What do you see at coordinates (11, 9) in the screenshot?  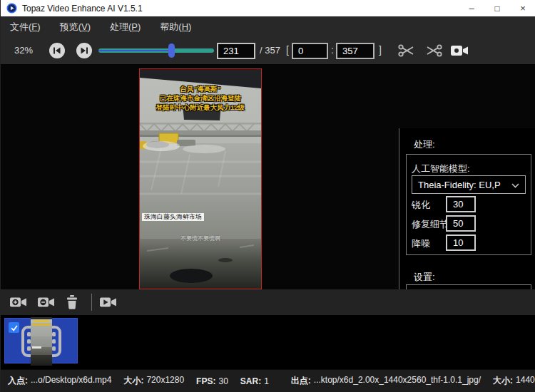 I see `app-logo-icon` at bounding box center [11, 9].